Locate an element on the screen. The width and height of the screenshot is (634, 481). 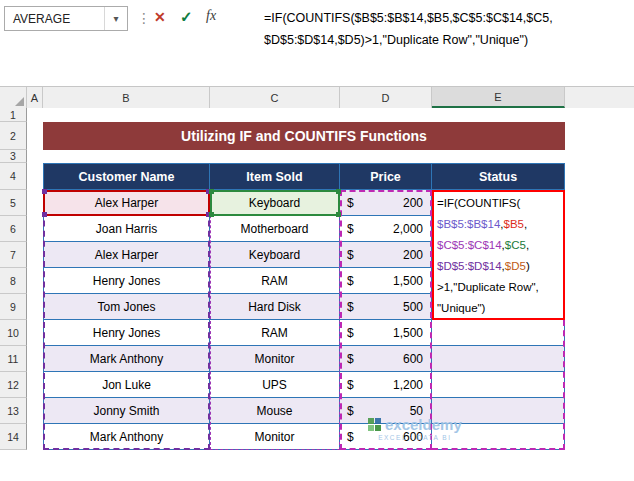
cell-C8: RAM is located at coordinates (275, 281).